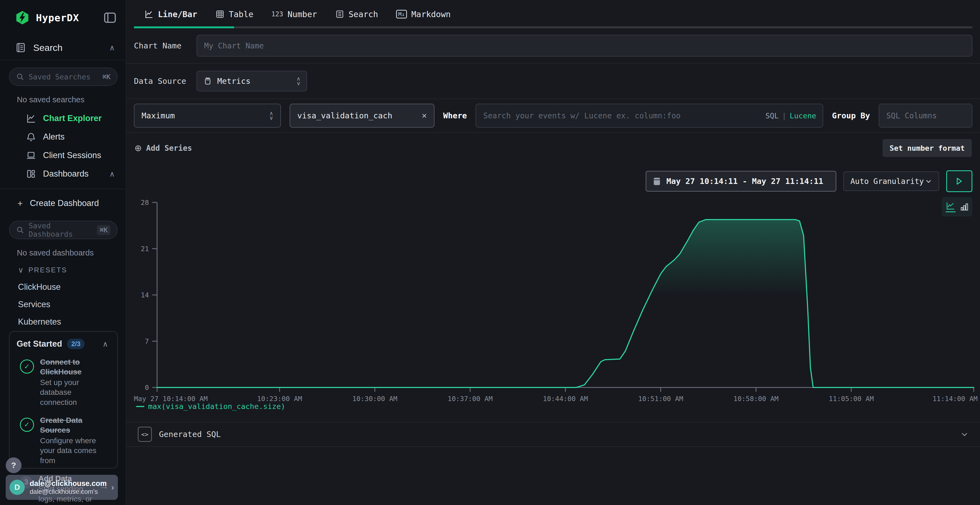  Describe the element at coordinates (252, 81) in the screenshot. I see `data-source-select: Metrics ∧∨` at that location.